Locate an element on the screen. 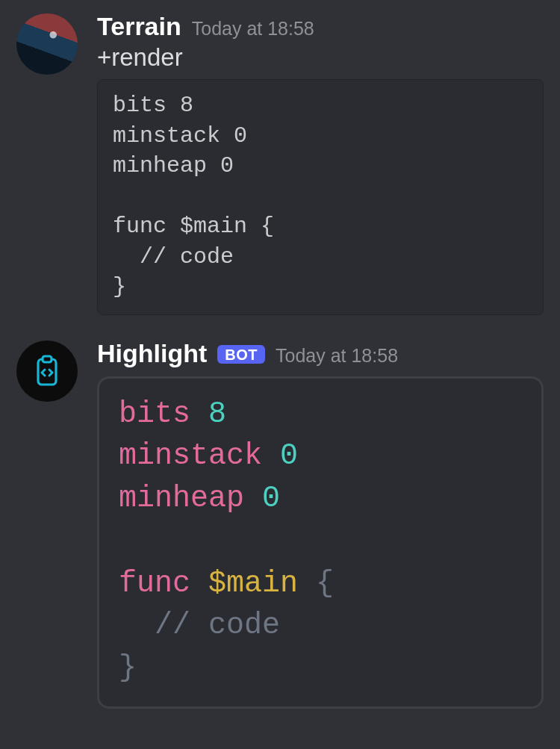  token-var: $main is located at coordinates (253, 584).